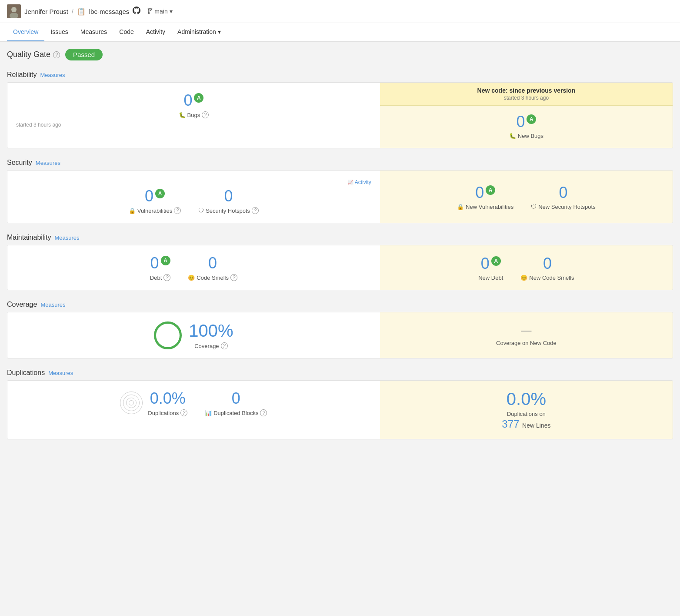  Describe the element at coordinates (52, 75) in the screenshot. I see `reliability-measures-link: Measures` at that location.